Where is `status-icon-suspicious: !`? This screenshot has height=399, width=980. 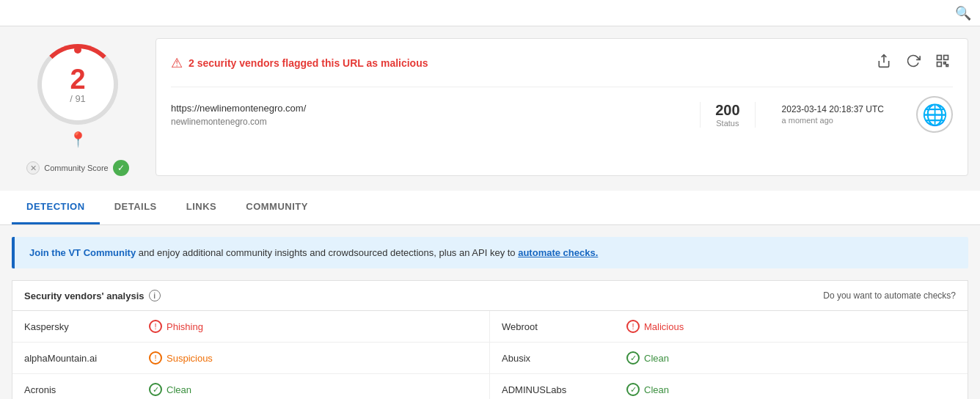 status-icon-suspicious: ! is located at coordinates (156, 358).